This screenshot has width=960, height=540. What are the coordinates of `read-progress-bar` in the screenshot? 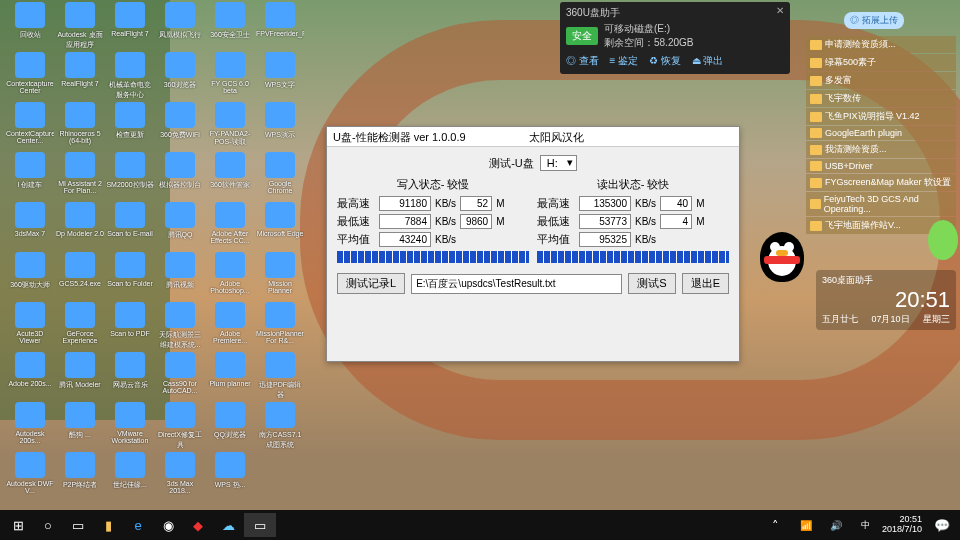 It's located at (633, 257).